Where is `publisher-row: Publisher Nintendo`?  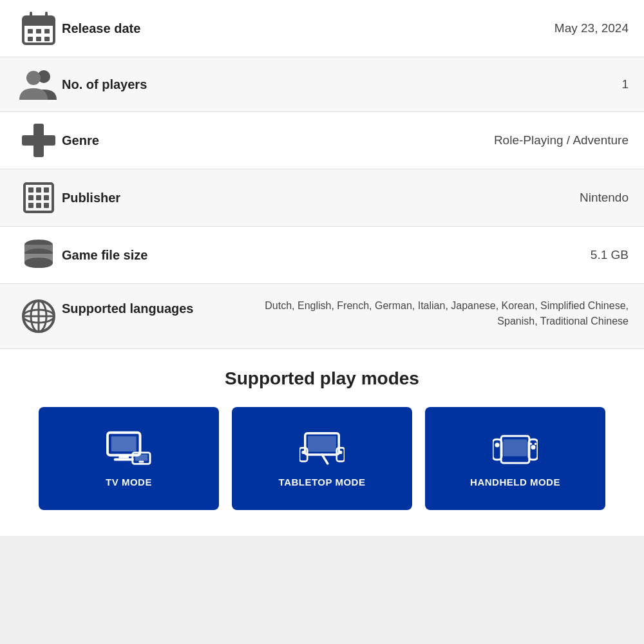
publisher-row: Publisher Nintendo is located at coordinates (322, 198).